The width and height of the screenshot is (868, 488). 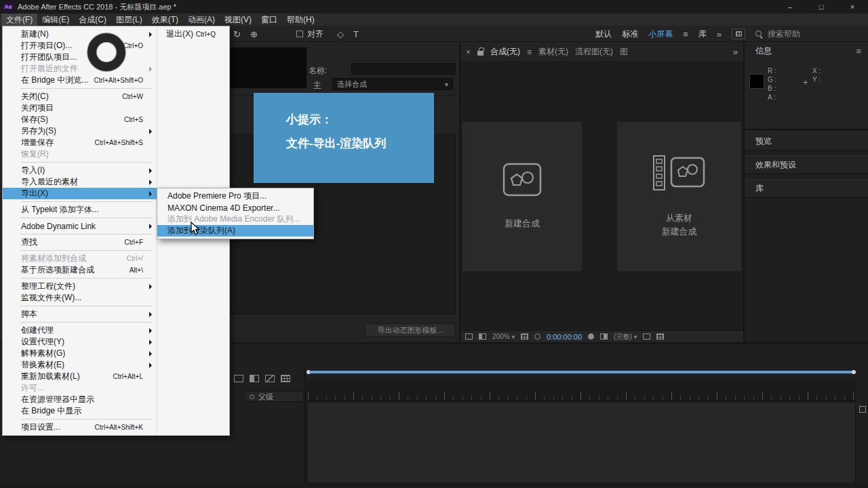 What do you see at coordinates (80, 108) in the screenshot?
I see `file-menu-item: 关闭项目` at bounding box center [80, 108].